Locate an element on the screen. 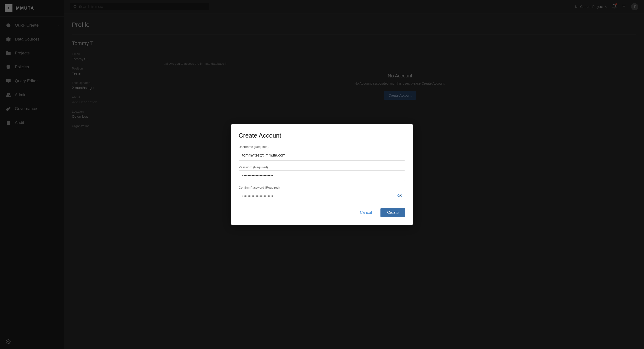  username-form-group: Username (Required) is located at coordinates (322, 153).